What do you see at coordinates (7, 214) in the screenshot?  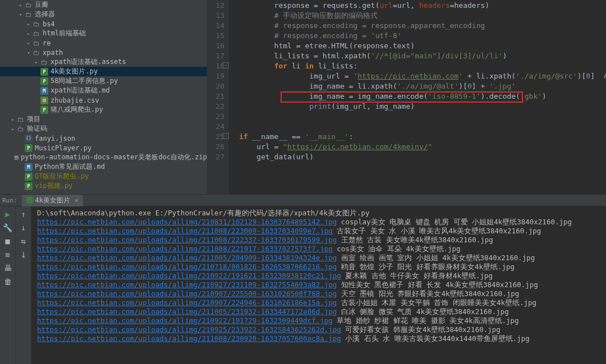 I see `rerun-icon: ▶` at bounding box center [7, 214].